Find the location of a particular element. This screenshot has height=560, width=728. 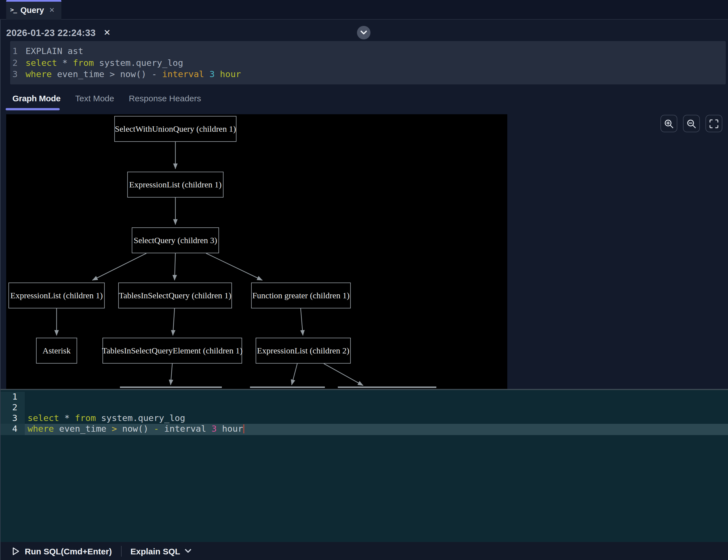

graph-node: TablesInSelectQuery (children 1) is located at coordinates (175, 295).